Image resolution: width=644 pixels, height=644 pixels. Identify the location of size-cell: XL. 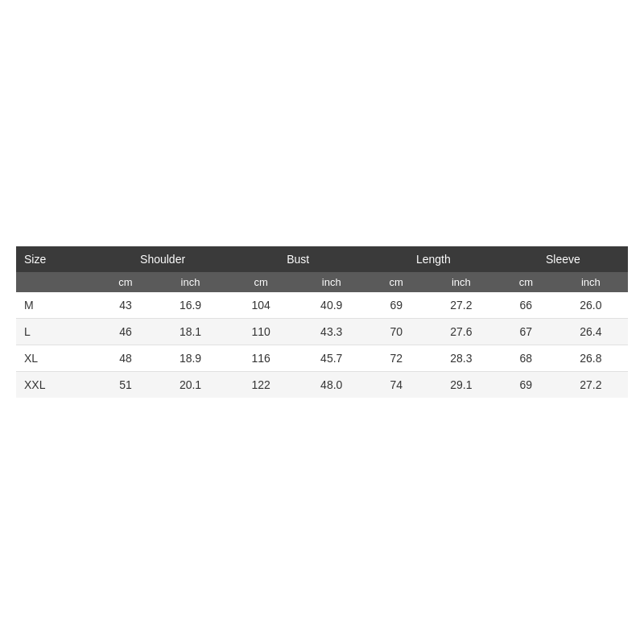
(57, 359).